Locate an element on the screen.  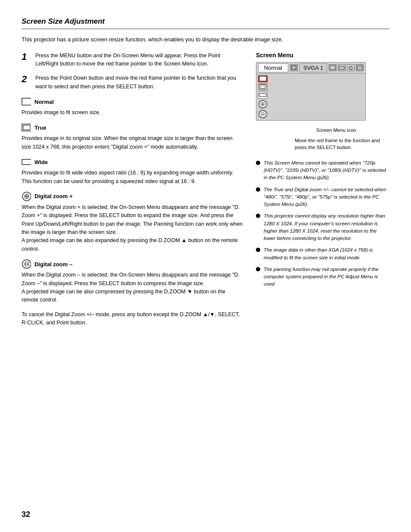
menu-body is located at coordinates (311, 97).